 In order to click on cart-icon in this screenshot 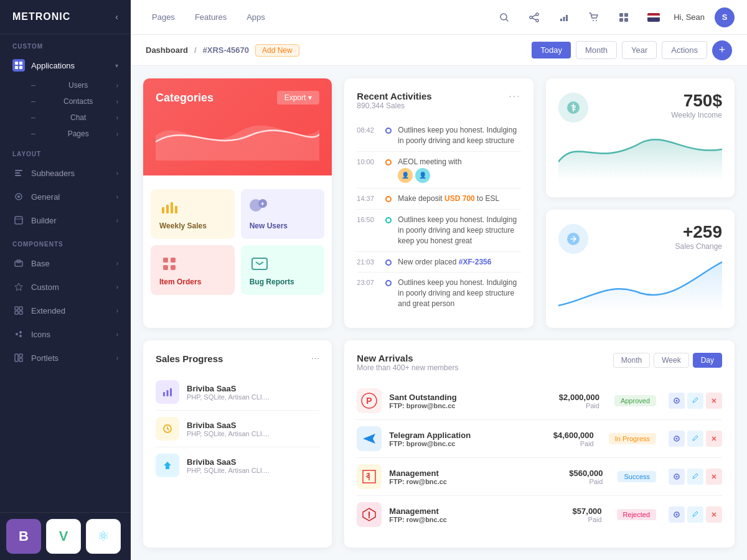, I will do `click(594, 17)`.